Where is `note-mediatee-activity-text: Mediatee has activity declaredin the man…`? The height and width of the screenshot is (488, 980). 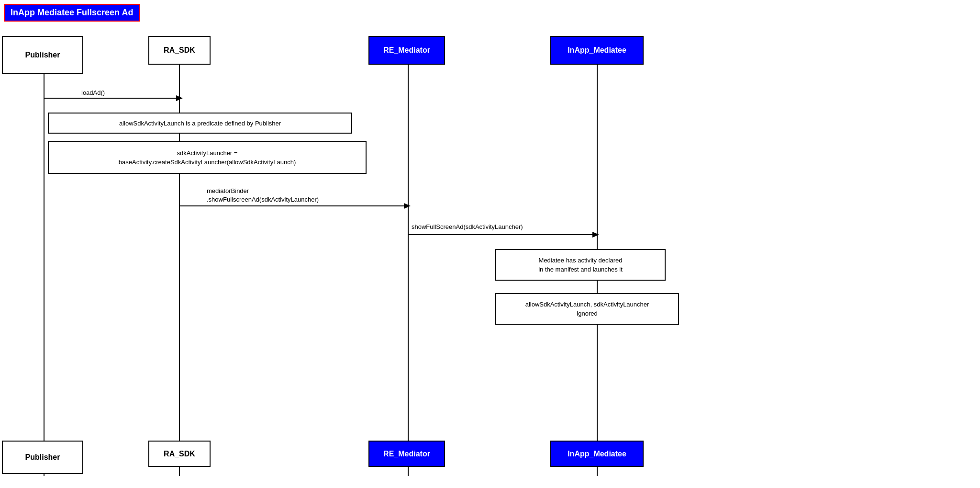
note-mediatee-activity-text: Mediatee has activity declaredin the man… is located at coordinates (580, 265).